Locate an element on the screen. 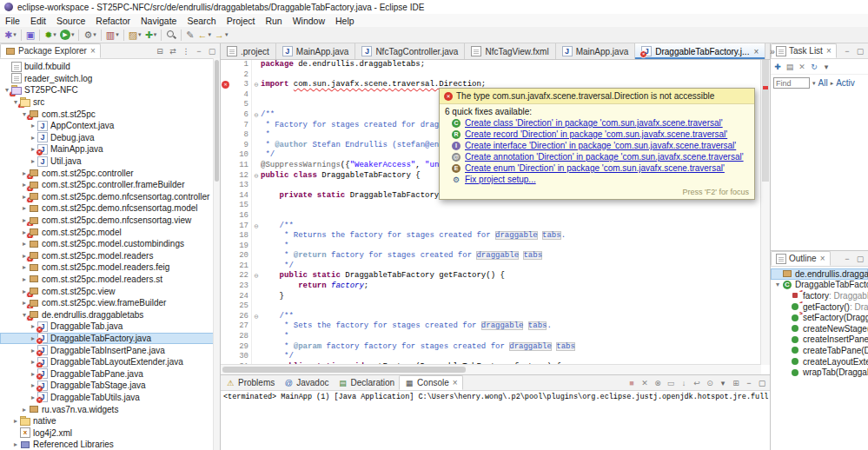 The height and width of the screenshot is (450, 868). categorized-icon: ▤ is located at coordinates (790, 67).